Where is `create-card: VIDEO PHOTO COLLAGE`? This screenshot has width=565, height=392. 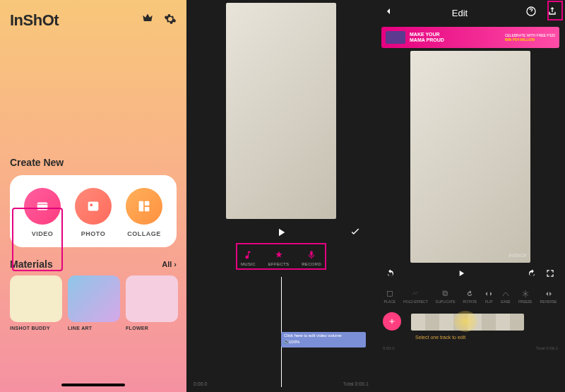 create-card: VIDEO PHOTO COLLAGE is located at coordinates (93, 211).